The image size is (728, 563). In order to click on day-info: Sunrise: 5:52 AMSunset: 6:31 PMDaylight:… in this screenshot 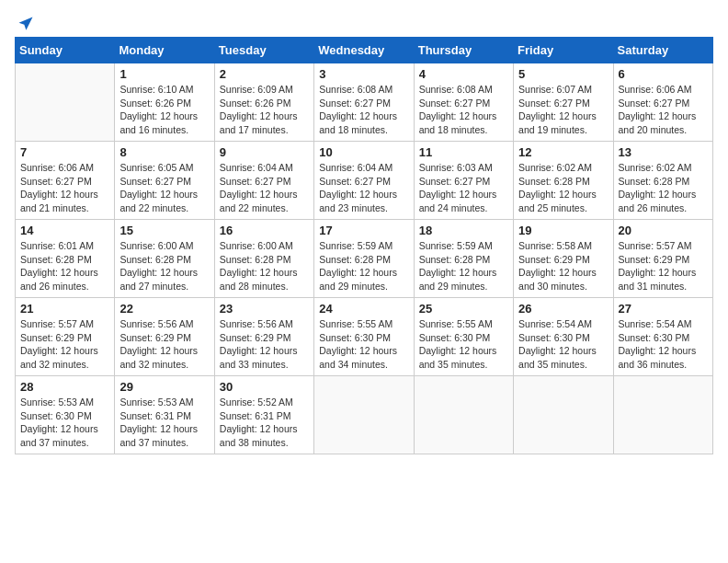, I will do `click(265, 423)`.